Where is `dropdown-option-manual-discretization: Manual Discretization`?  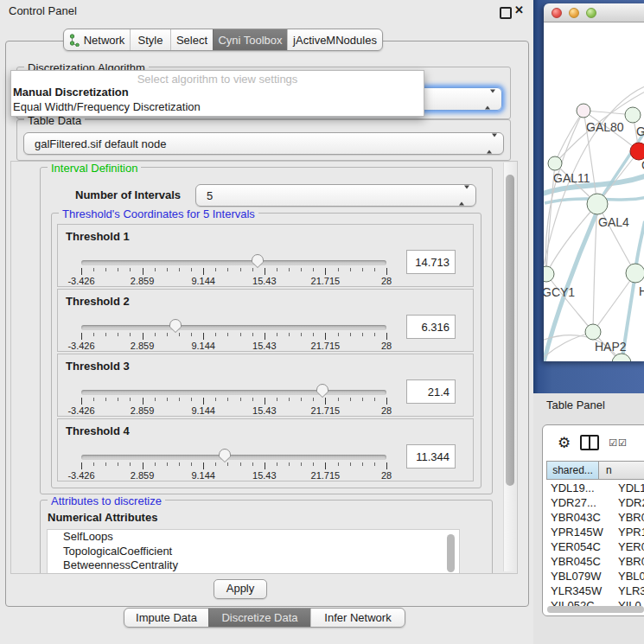
dropdown-option-manual-discretization: Manual Discretization is located at coordinates (218, 93).